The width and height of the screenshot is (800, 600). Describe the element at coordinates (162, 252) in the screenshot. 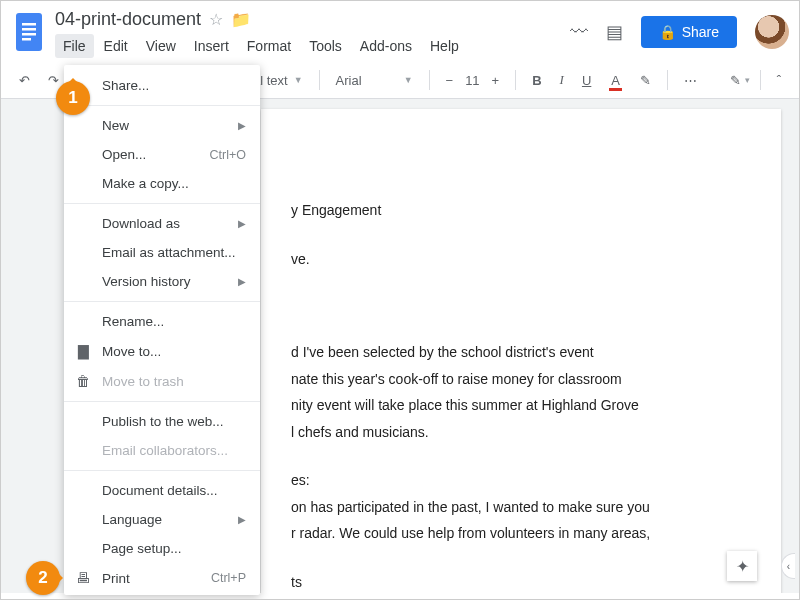

I see `menu-item-email-attachment: Email as attachment...` at that location.